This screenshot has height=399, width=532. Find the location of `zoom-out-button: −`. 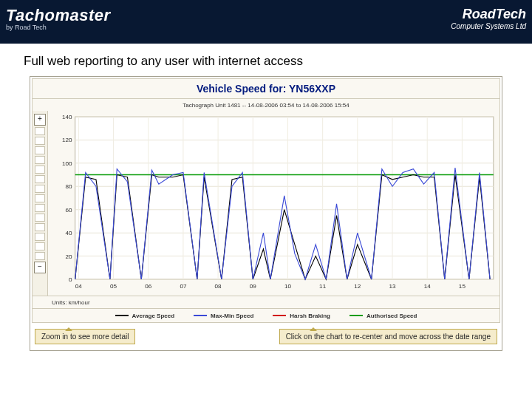

zoom-out-button: − is located at coordinates (40, 267).